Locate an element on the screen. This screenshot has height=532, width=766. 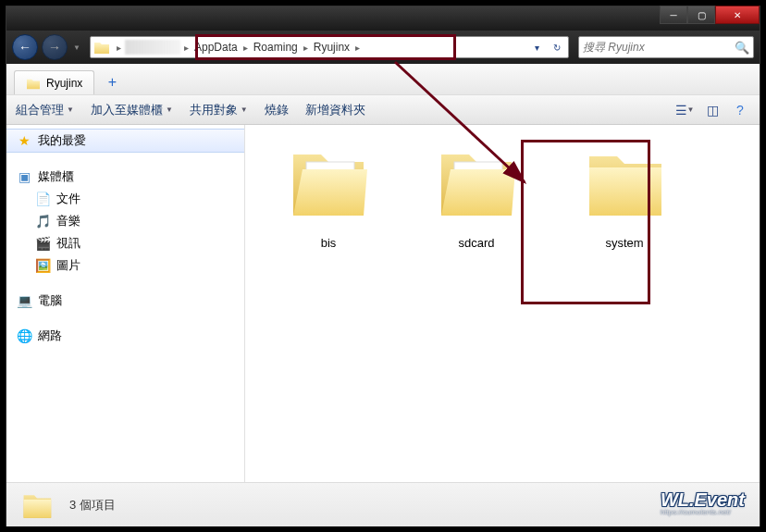
sidebar-computer: 💻 電腦 is located at coordinates (126, 301).